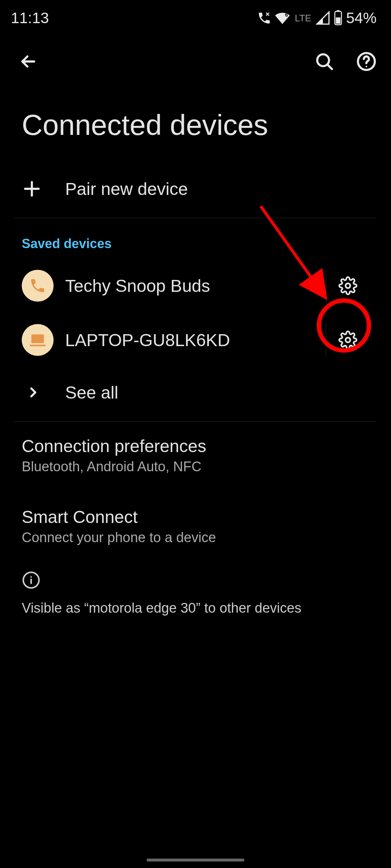 The height and width of the screenshot is (868, 391). What do you see at coordinates (196, 340) in the screenshot?
I see `device-row: LAPTOP-GU8LK6KD` at bounding box center [196, 340].